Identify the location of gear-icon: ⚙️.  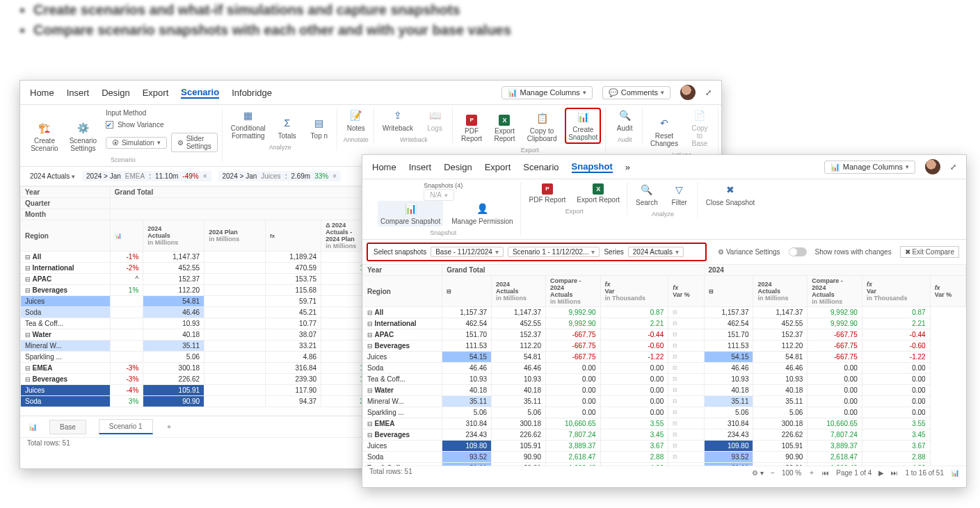
(83, 129).